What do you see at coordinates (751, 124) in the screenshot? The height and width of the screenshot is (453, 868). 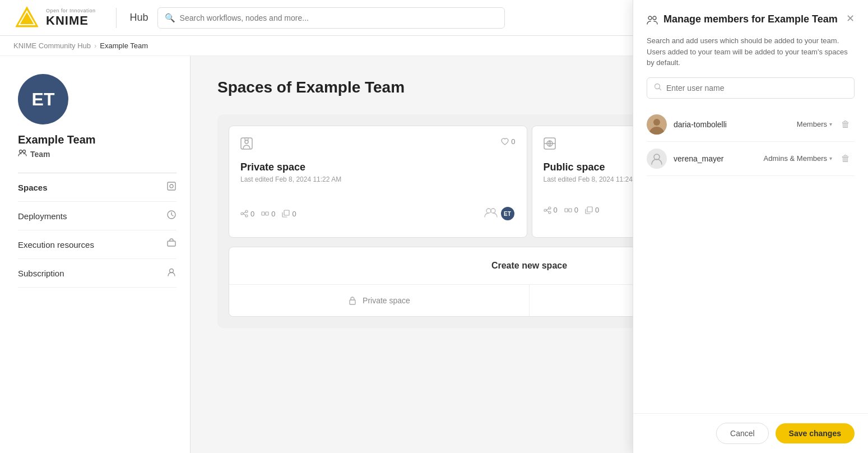 I see `member-row: daria-tombolelli Members ▾ 🗑` at bounding box center [751, 124].